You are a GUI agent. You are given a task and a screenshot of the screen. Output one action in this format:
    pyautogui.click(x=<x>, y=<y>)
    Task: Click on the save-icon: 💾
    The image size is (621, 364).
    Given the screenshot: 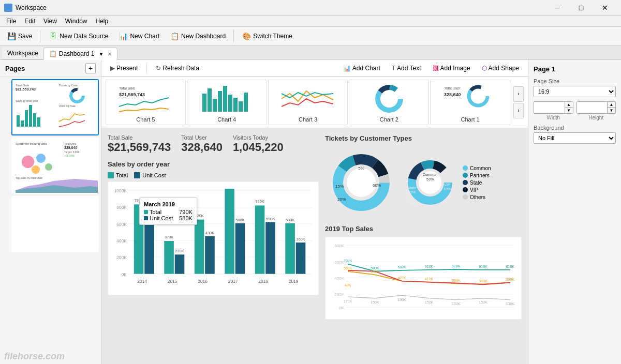 What is the action you would take?
    pyautogui.click(x=11, y=36)
    